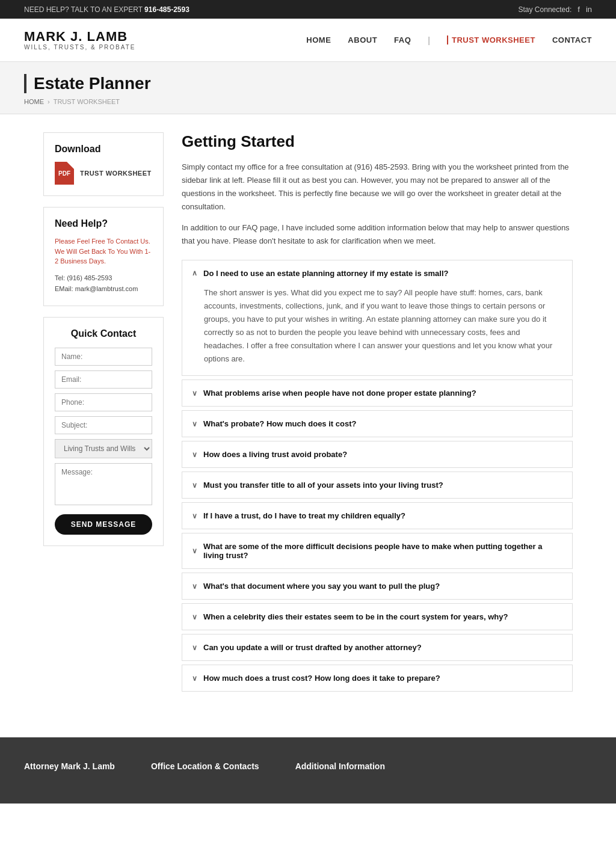 This screenshot has height=842, width=616. What do you see at coordinates (308, 770) in the screenshot?
I see `footer-grid: Attorney Mark J. Lamb Office Location & …` at bounding box center [308, 770].